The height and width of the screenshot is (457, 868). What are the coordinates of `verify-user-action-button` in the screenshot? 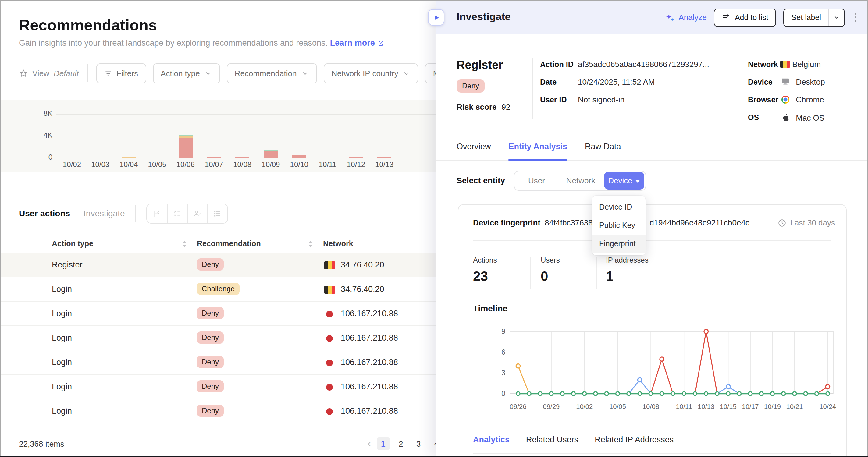 It's located at (197, 213).